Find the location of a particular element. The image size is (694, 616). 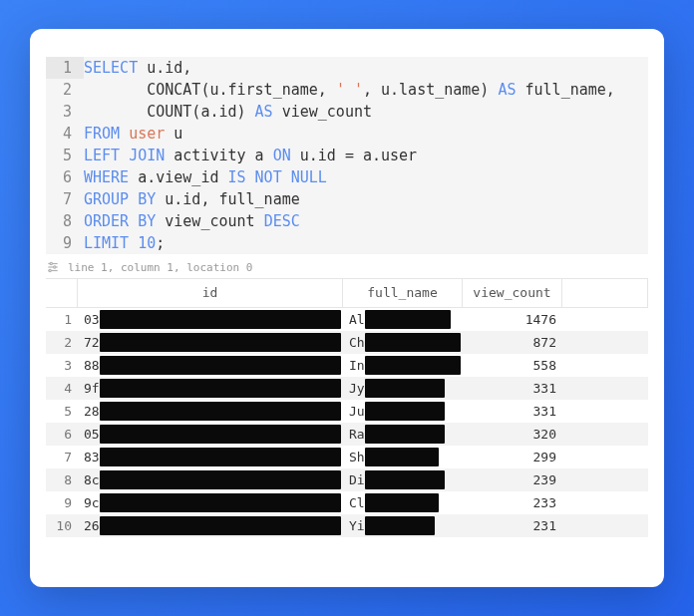

code-line: 4FROM user u is located at coordinates (347, 134).